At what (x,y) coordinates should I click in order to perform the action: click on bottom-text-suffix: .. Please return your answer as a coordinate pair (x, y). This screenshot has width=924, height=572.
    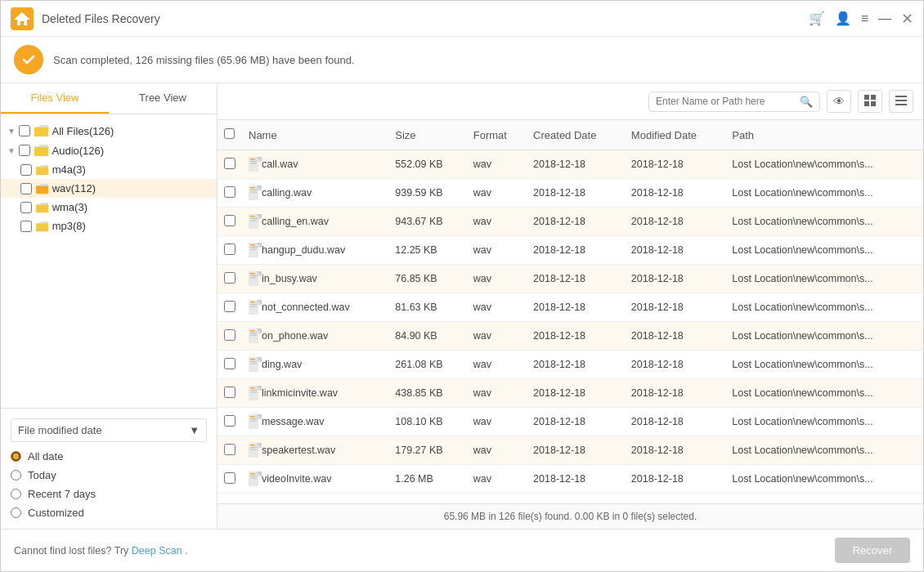
    Looking at the image, I should click on (186, 551).